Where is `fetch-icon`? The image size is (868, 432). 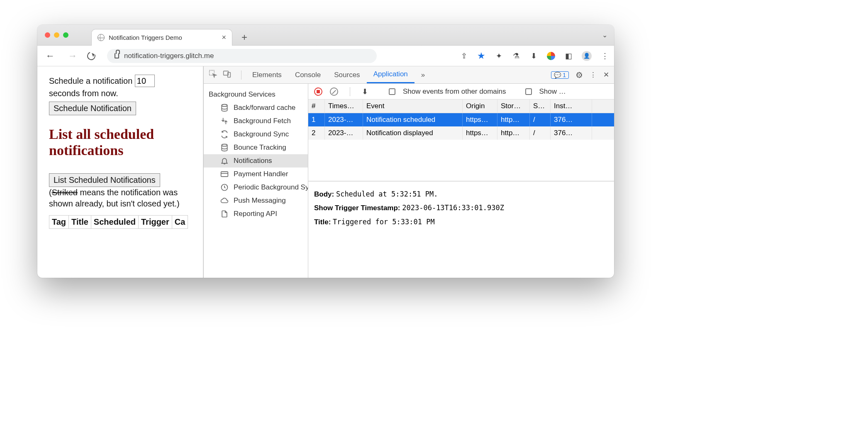 fetch-icon is located at coordinates (224, 121).